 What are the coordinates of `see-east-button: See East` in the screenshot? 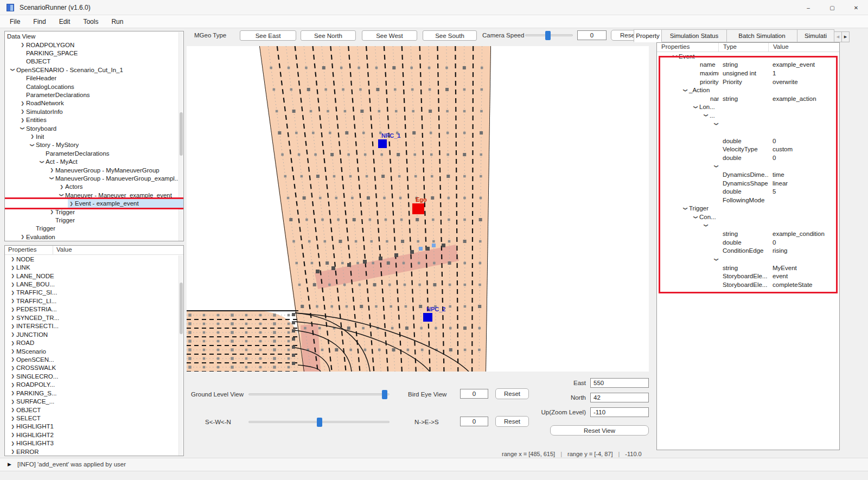 It's located at (268, 36).